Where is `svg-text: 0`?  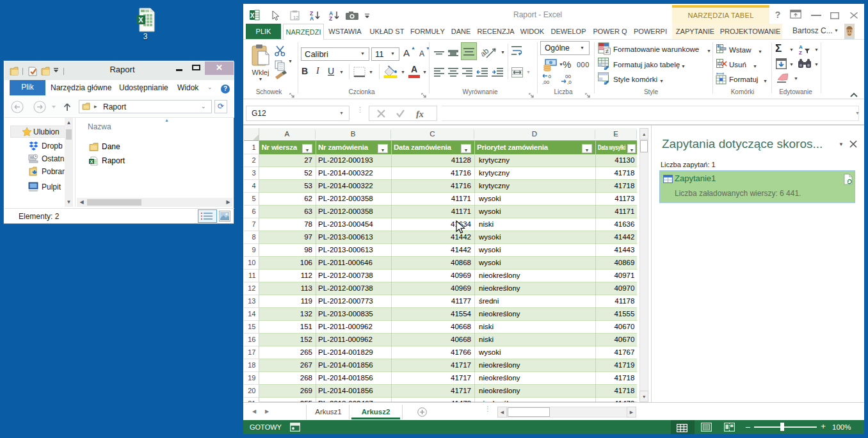
svg-text: 0 is located at coordinates (551, 77).